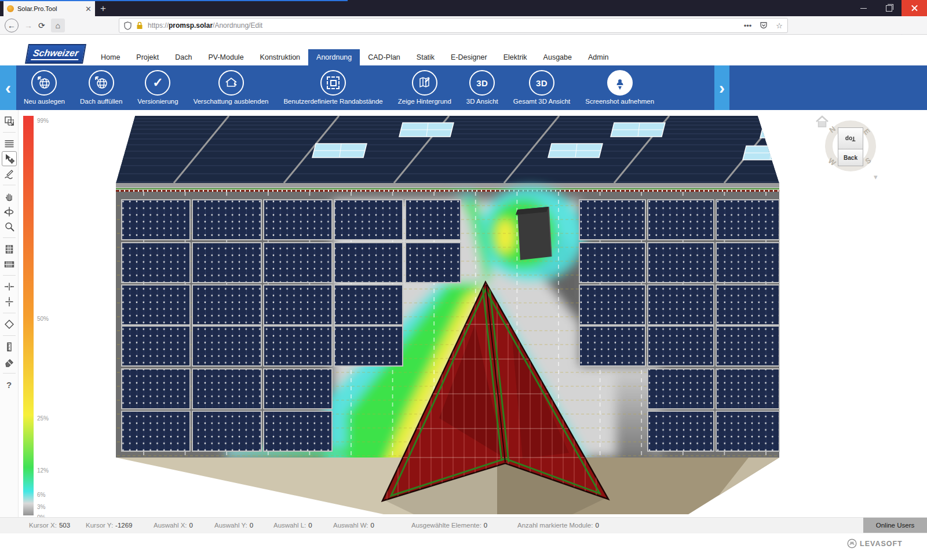  Describe the element at coordinates (9, 362) in the screenshot. I see `eraser-tool` at that location.